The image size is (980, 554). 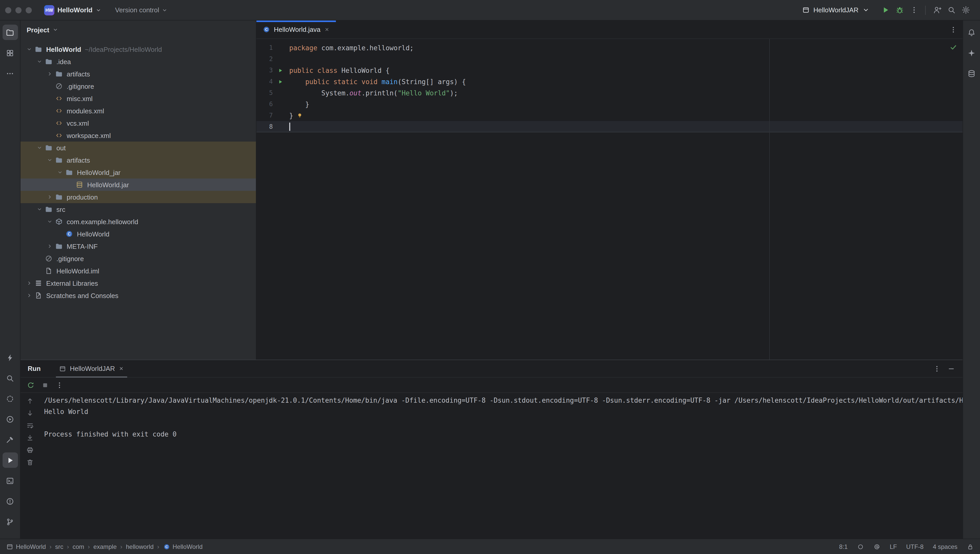 What do you see at coordinates (937, 368) in the screenshot?
I see `run-panel-options-icon` at bounding box center [937, 368].